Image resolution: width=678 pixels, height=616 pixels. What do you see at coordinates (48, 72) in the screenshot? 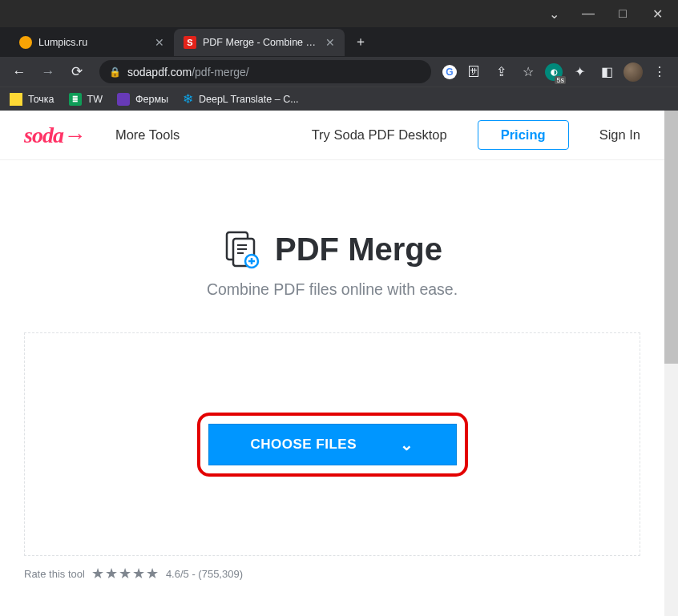
I see `forward-button: →` at bounding box center [48, 72].